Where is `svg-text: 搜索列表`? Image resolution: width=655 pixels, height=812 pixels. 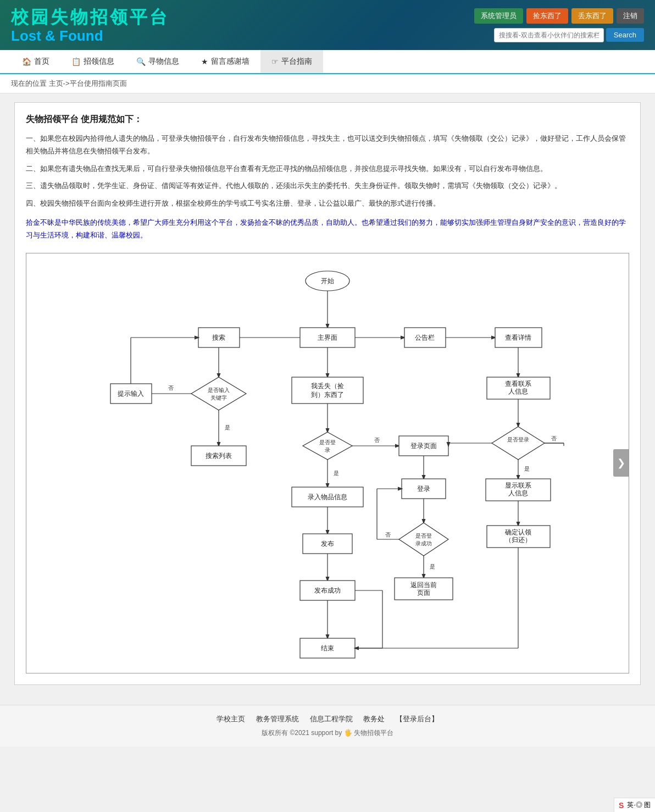
svg-text: 搜索列表 is located at coordinates (219, 456).